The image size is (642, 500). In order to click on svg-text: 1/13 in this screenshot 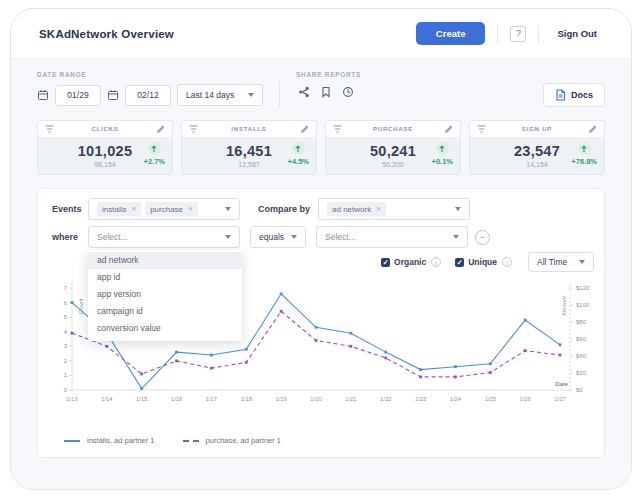, I will do `click(72, 399)`.